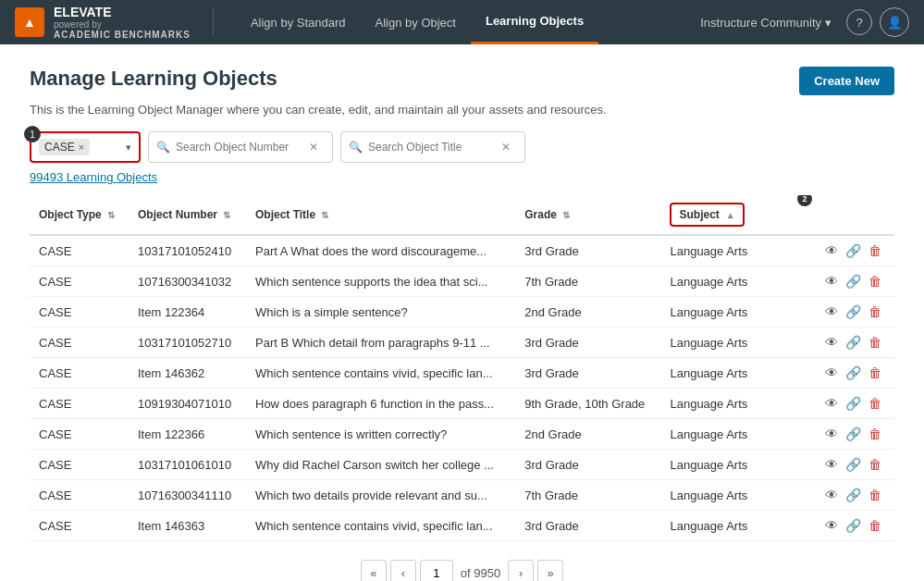 This screenshot has height=581, width=924. Describe the element at coordinates (32, 134) in the screenshot. I see `filter-badge-1: 1` at that location.